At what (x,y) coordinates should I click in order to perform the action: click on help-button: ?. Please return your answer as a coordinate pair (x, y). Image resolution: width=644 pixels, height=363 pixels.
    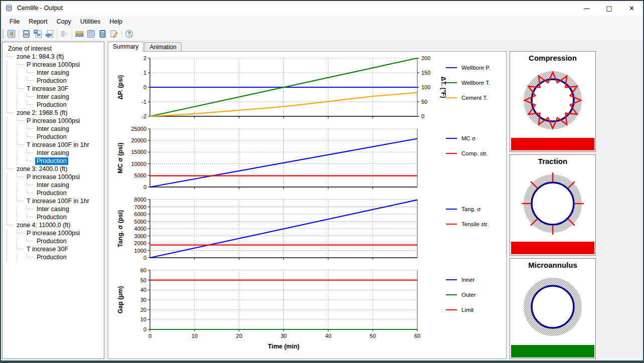
    Looking at the image, I should click on (129, 34).